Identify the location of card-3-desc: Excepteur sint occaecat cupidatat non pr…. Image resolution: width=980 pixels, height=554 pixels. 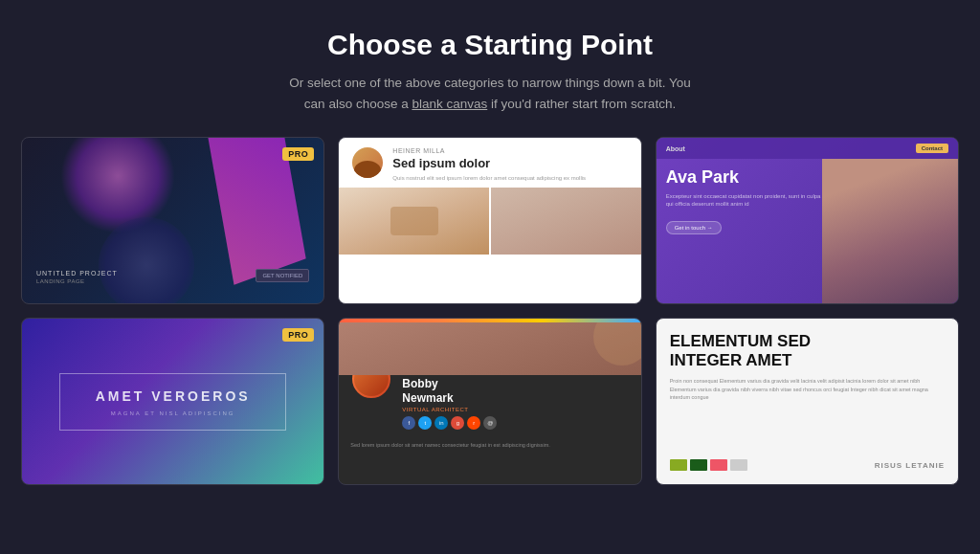
(745, 201).